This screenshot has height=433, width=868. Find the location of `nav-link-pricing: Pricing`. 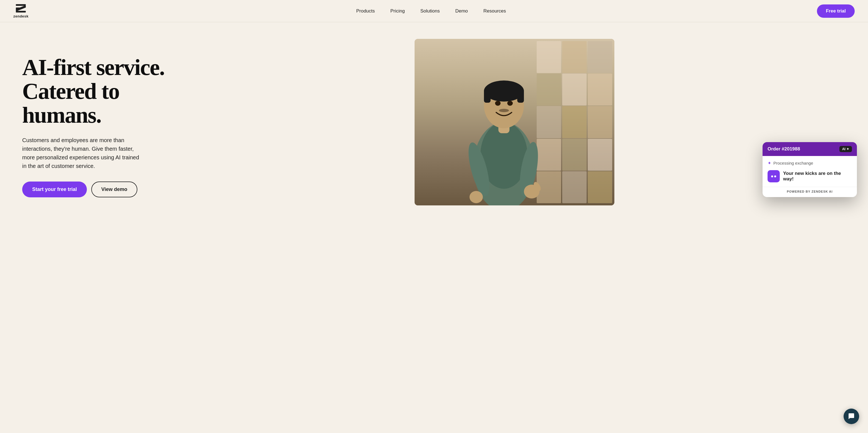

nav-link-pricing: Pricing is located at coordinates (398, 11).